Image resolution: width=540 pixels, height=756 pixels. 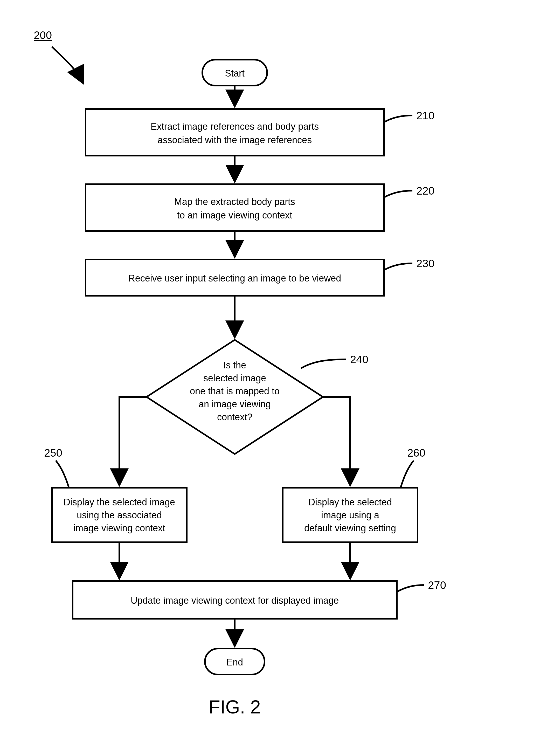 I want to click on figure-caption: FIG. 2, so click(x=235, y=707).